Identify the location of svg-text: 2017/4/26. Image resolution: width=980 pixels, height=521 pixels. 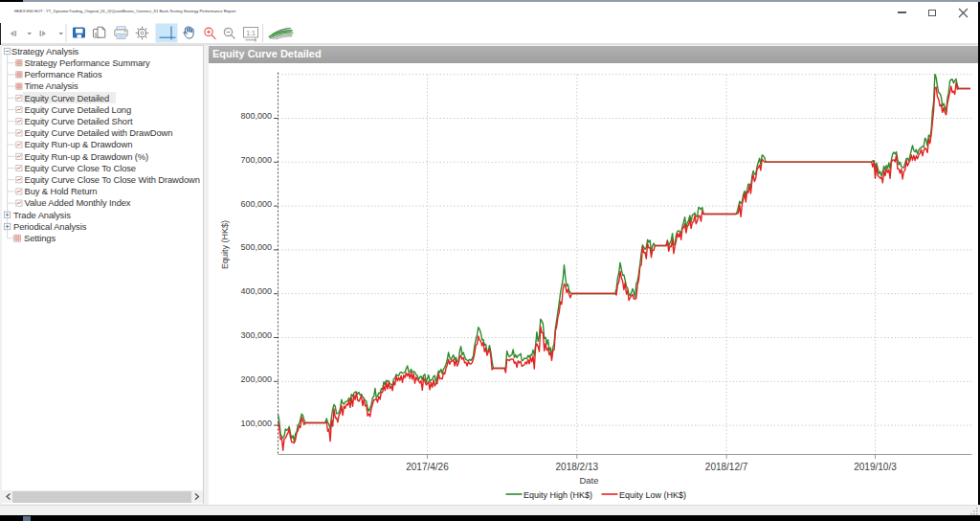
(427, 467).